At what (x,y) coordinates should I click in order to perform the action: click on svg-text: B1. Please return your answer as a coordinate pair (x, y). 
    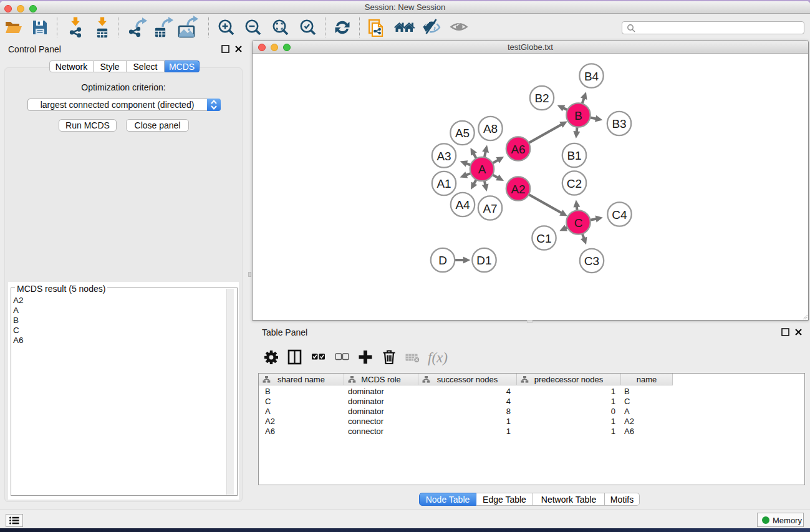
    Looking at the image, I should click on (574, 156).